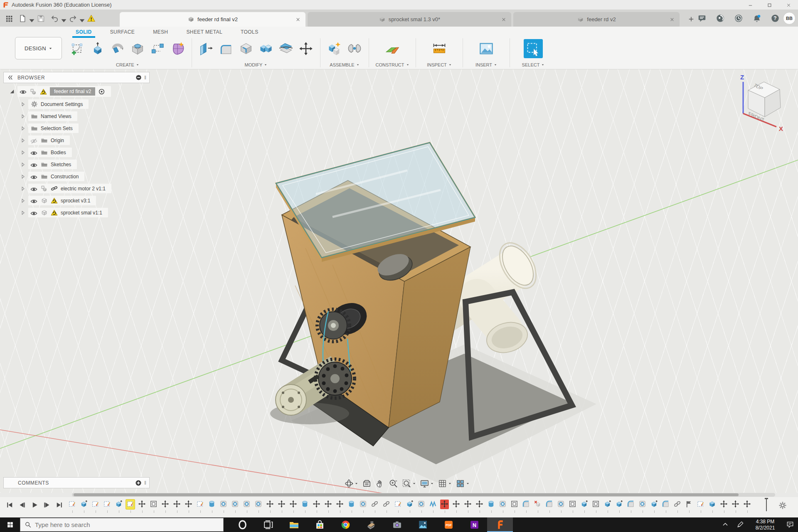 The height and width of the screenshot is (532, 798). Describe the element at coordinates (246, 49) in the screenshot. I see `shell-tool-button` at that location.